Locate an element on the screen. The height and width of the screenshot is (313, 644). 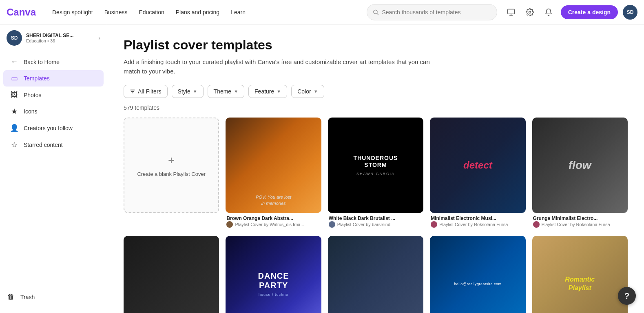
template-thumb-t8: hello@reallygreatsite.com is located at coordinates (478, 274).